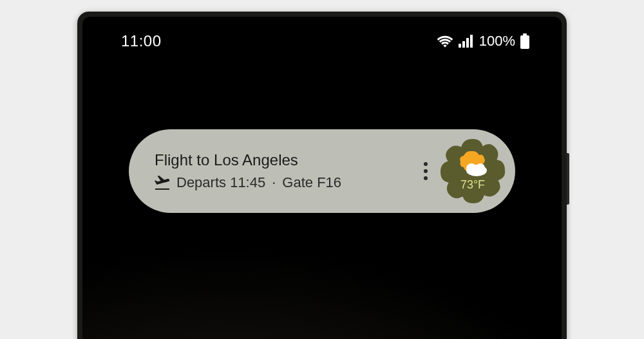 The image size is (644, 339). I want to click on at-a-glance-widget: Flight to Los Angeles Departs 11:45 · Ga…, so click(322, 171).